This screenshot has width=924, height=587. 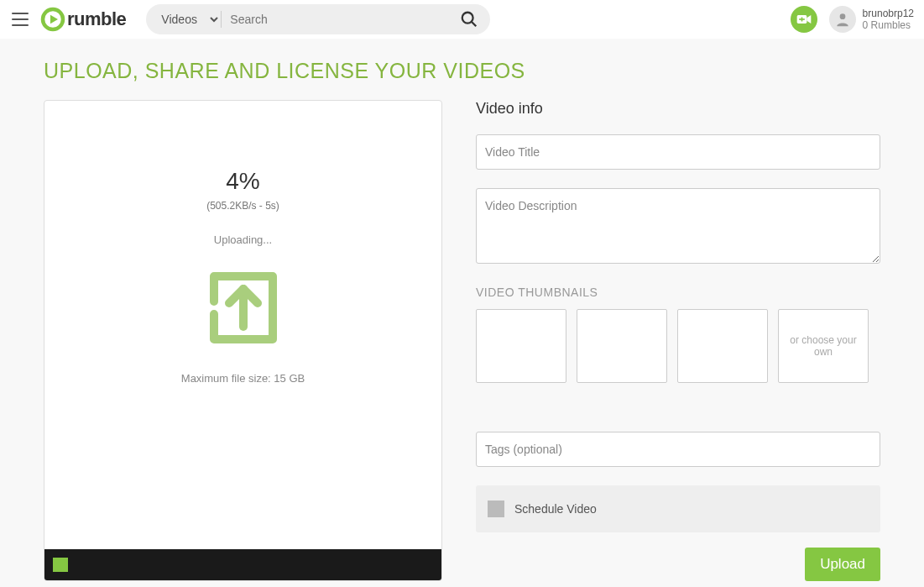 I want to click on upload-speed: (505.2KB/s - 5s), so click(x=243, y=206).